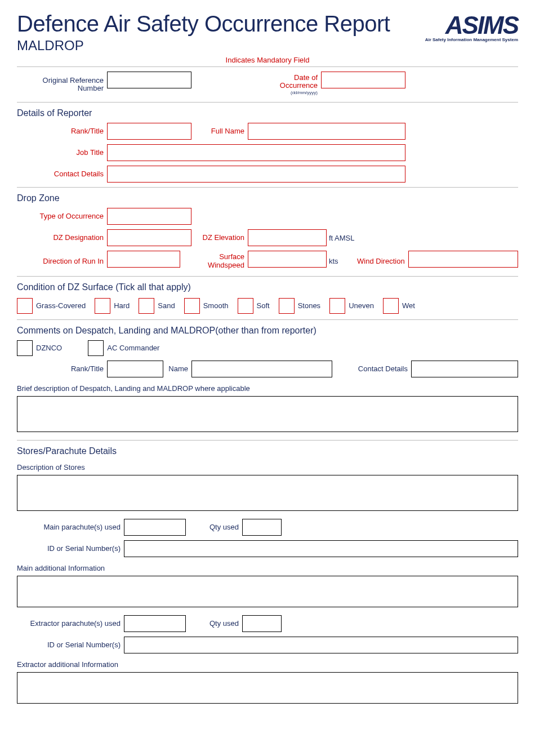 The width and height of the screenshot is (535, 756). Describe the element at coordinates (149, 131) in the screenshot. I see `input-rank` at that location.